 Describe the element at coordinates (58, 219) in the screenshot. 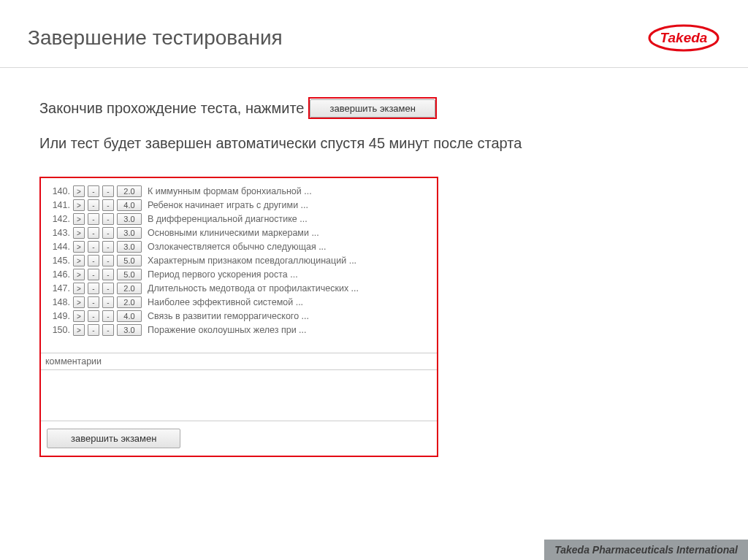

I see `question-number: 142.` at that location.